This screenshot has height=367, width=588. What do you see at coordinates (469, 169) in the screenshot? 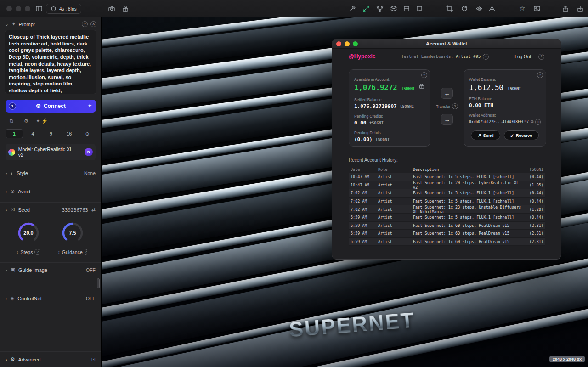
I see `col-description: Description` at bounding box center [469, 169].